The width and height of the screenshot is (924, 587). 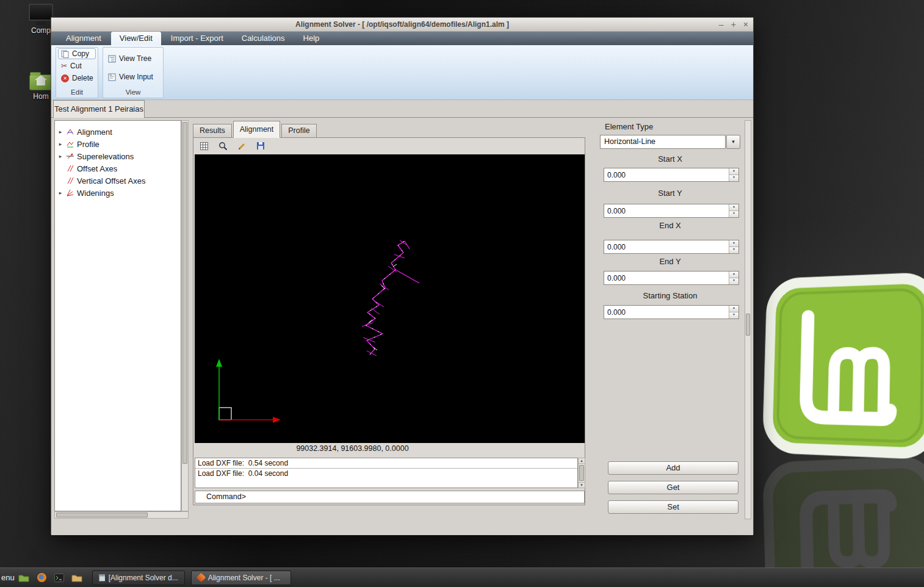 I want to click on view-input-icon, so click(x=112, y=77).